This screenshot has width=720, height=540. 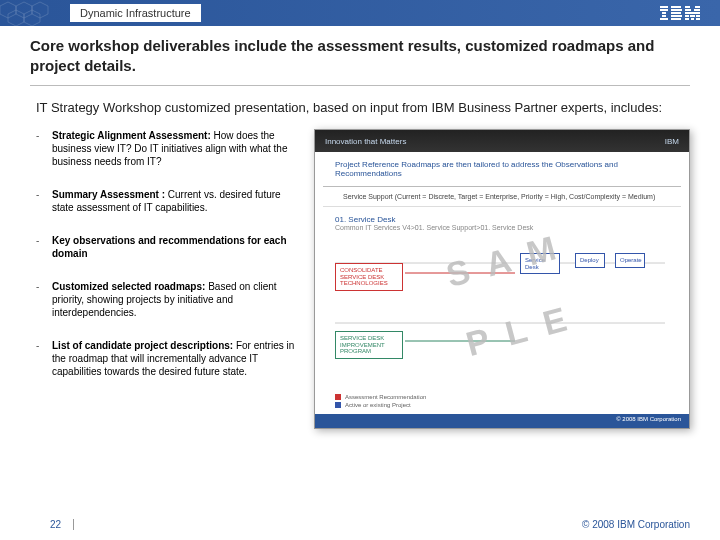 What do you see at coordinates (170, 247) in the screenshot?
I see `bullet-title: Key observations and recommendations for…` at bounding box center [170, 247].